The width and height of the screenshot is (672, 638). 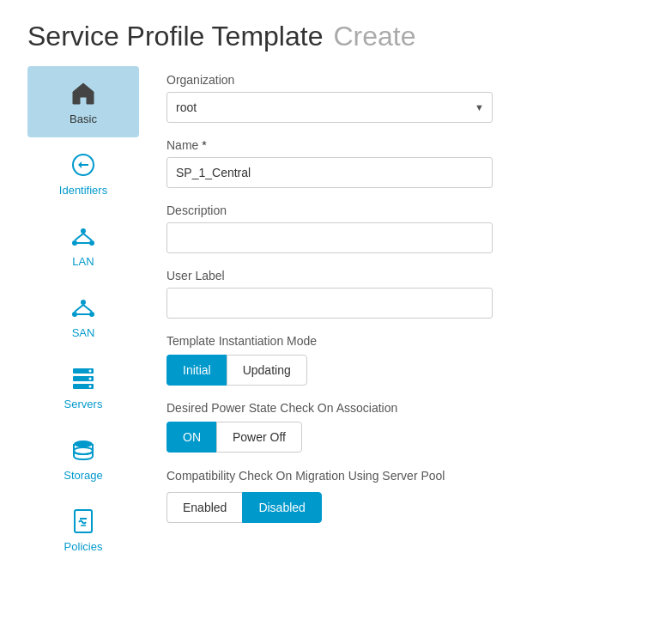 I want to click on name-input, so click(x=330, y=173).